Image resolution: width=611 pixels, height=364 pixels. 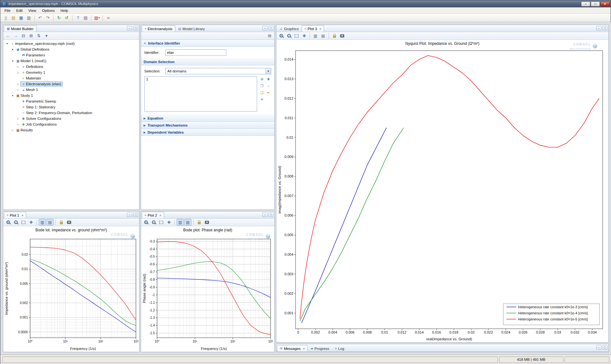 What do you see at coordinates (208, 289) in the screenshot?
I see `plot2-chart: 10⁰10¹10²10³-0.3-0.4-0.5-0.6-0.7-0.8-0.9…` at bounding box center [208, 289].